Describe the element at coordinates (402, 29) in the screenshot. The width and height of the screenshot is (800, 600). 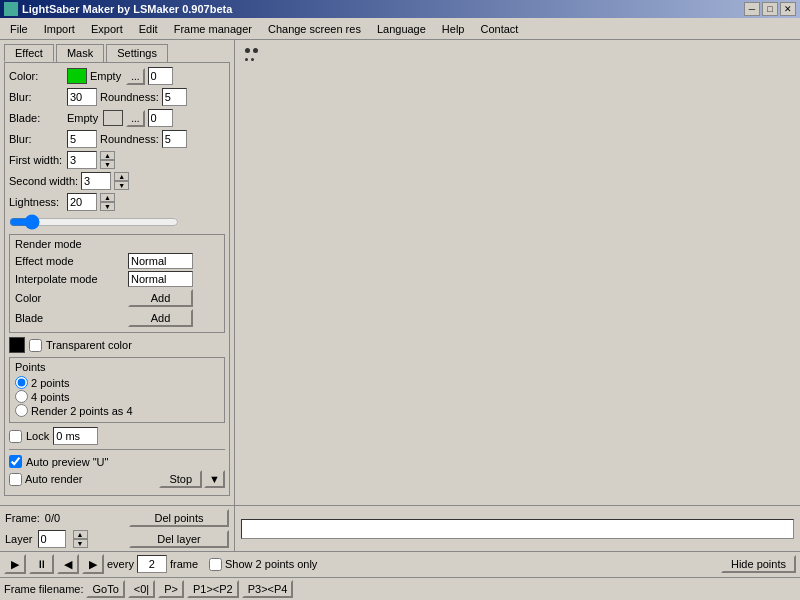
I see `menu-language: Language` at that location.